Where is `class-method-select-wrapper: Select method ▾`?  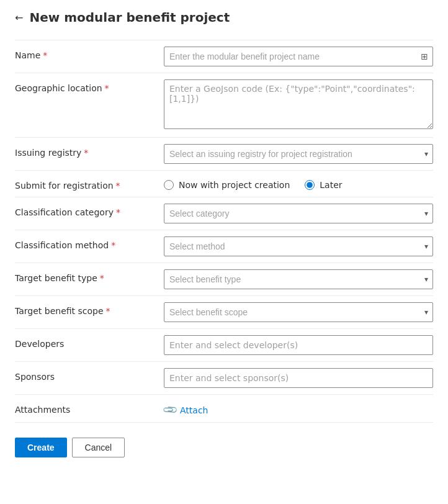
class-method-select-wrapper: Select method ▾ is located at coordinates (298, 246).